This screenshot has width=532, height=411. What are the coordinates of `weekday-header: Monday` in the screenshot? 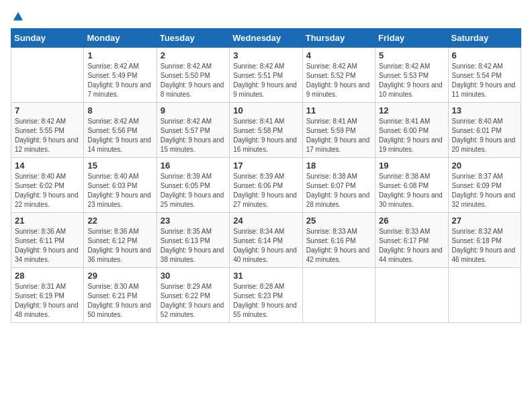 It's located at (120, 38).